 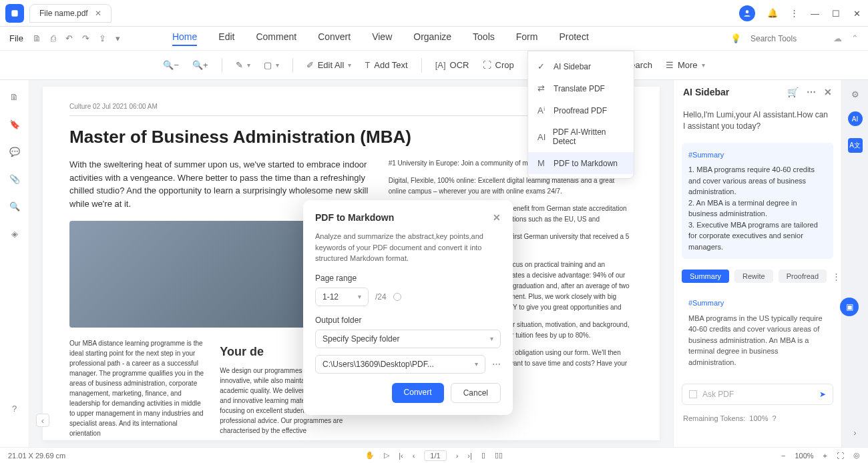 I want to click on comment-panel-icon: 💬, so click(x=15, y=152).